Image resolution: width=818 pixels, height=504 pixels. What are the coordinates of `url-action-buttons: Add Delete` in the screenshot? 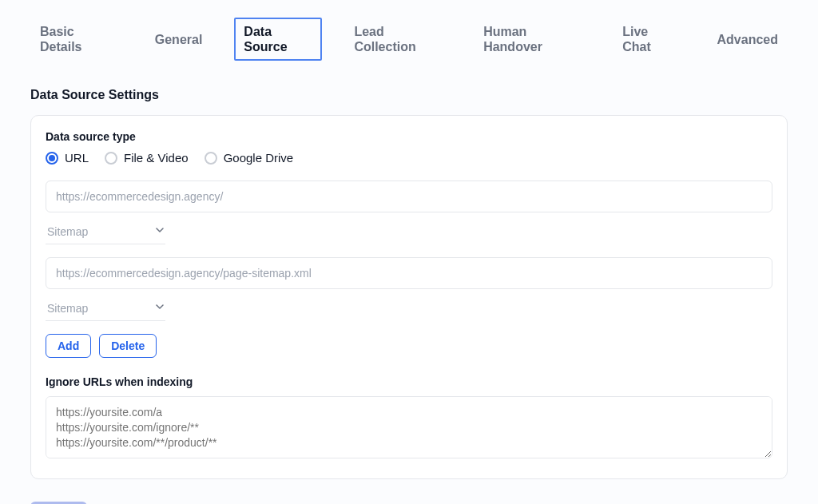 It's located at (409, 346).